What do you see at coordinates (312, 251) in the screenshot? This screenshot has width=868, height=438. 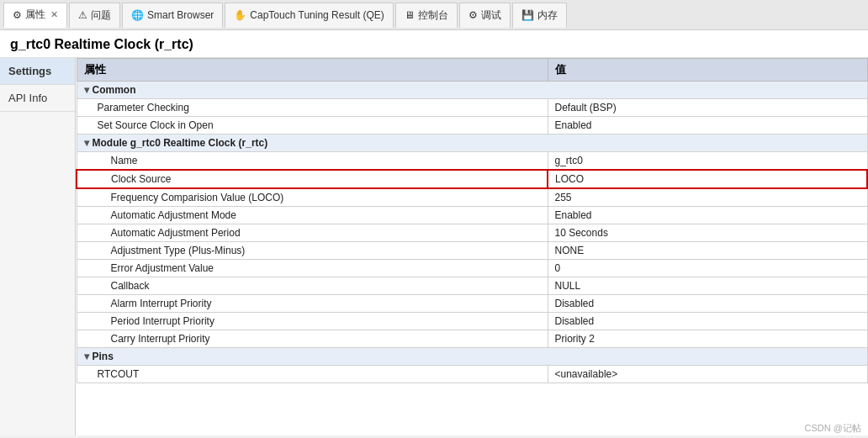 I see `property-name: Adjustment Type (Plus-Minus)` at bounding box center [312, 251].